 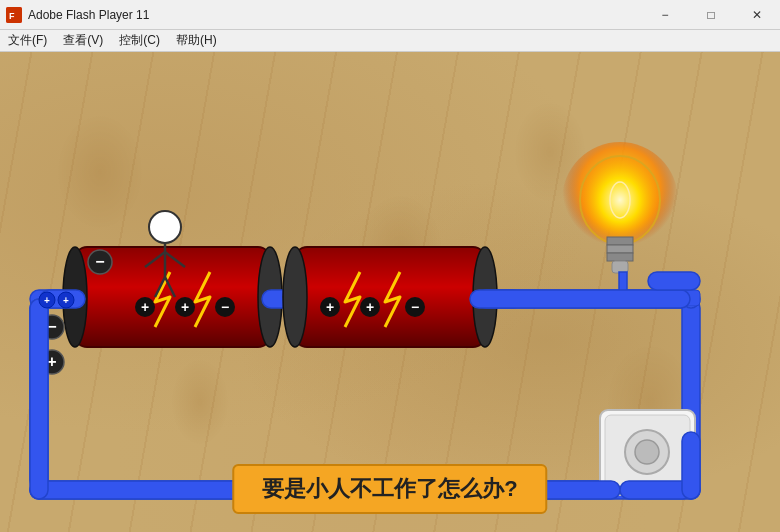 What do you see at coordinates (711, 15) in the screenshot?
I see `maximize-button: □` at bounding box center [711, 15].